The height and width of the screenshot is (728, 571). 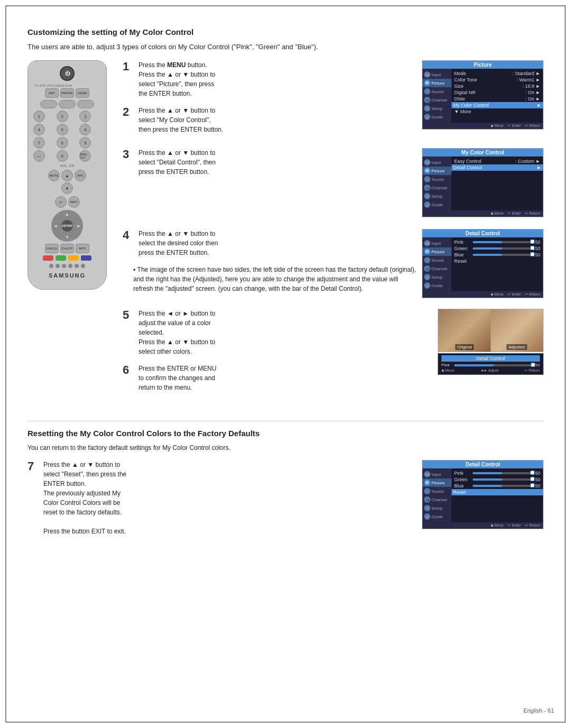 I want to click on section2-title: Resetting the My Color Control Colors to…, so click(x=286, y=434).